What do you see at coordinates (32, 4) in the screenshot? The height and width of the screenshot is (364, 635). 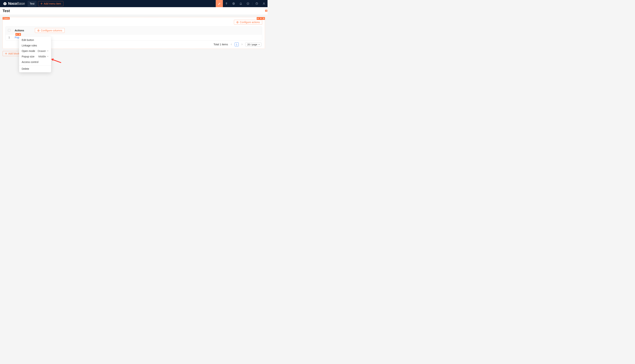 I see `nav-tab-test: Test` at bounding box center [32, 4].